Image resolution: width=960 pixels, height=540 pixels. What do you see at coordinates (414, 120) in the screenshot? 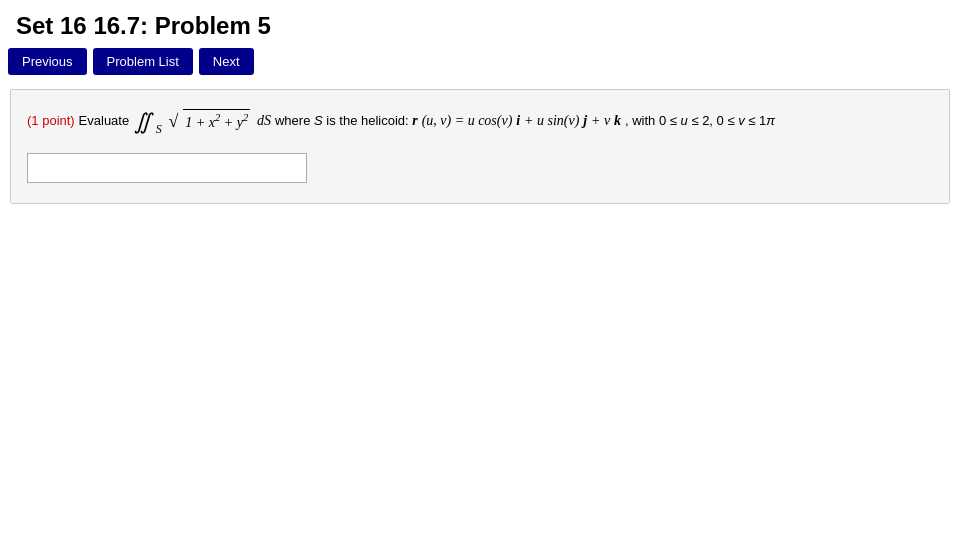
I see `r-function: r` at bounding box center [414, 120].